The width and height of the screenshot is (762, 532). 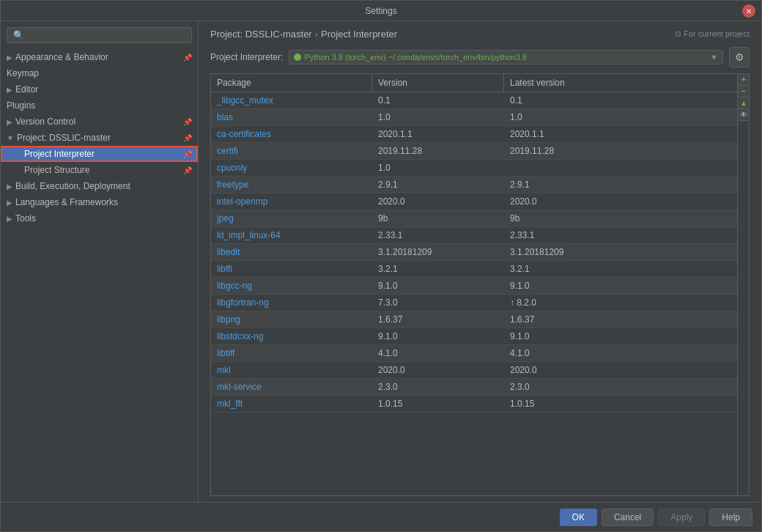 What do you see at coordinates (438, 353) in the screenshot?
I see `package-version: 4.1.0` at bounding box center [438, 353].